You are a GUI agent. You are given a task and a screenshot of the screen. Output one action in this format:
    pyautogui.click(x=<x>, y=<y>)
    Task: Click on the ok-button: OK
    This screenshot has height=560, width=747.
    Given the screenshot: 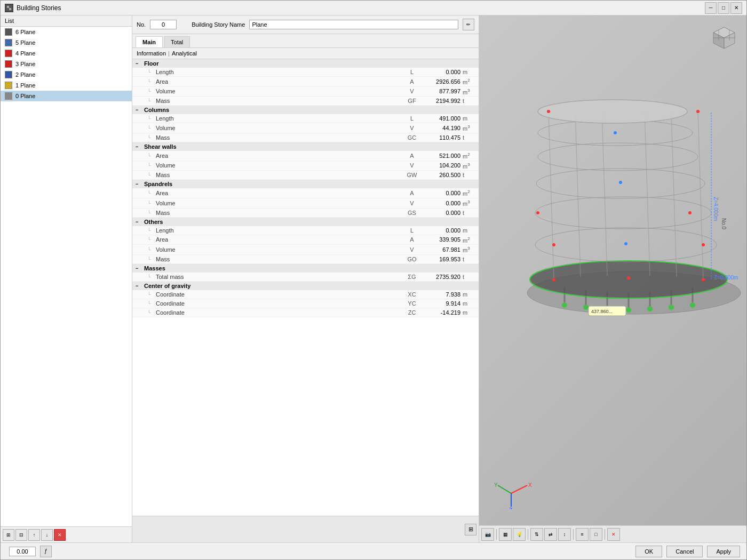 What is the action you would take?
    pyautogui.click(x=649, y=551)
    